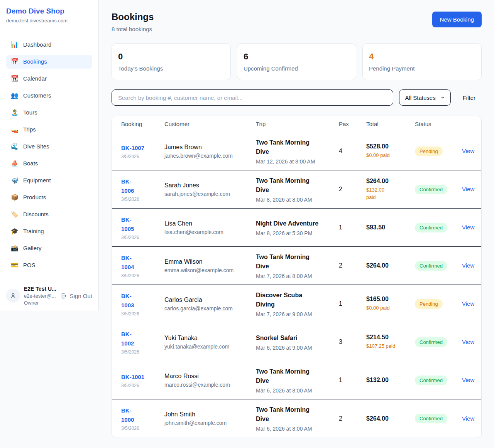  What do you see at coordinates (469, 98) in the screenshot?
I see `filter-button: Filter` at bounding box center [469, 98].